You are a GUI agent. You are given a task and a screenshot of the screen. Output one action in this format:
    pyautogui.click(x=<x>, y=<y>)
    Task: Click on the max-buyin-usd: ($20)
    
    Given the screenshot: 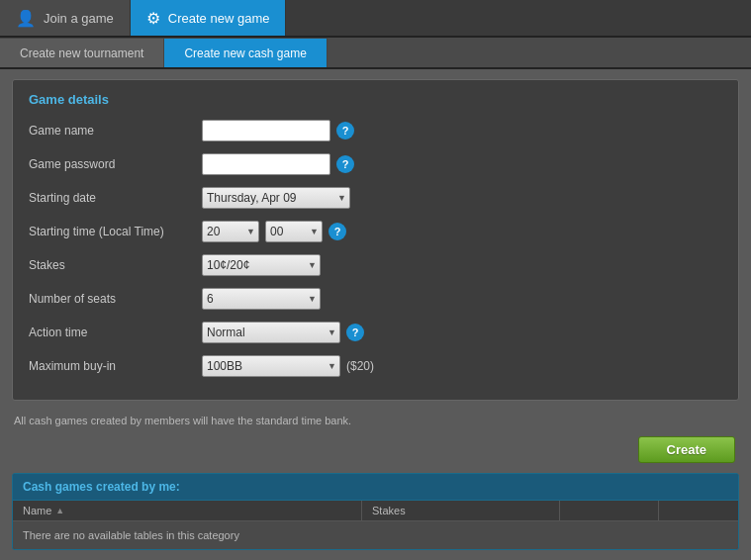 What is the action you would take?
    pyautogui.click(x=360, y=366)
    